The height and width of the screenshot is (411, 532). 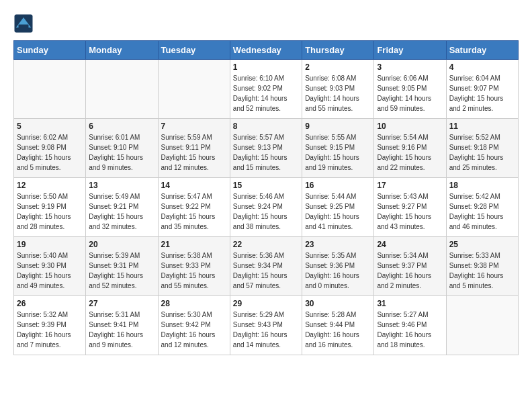 What do you see at coordinates (50, 152) in the screenshot?
I see `day-info: Sunrise: 6:02 AM Sunset: 9:08 PM Dayligh…` at bounding box center [50, 152].